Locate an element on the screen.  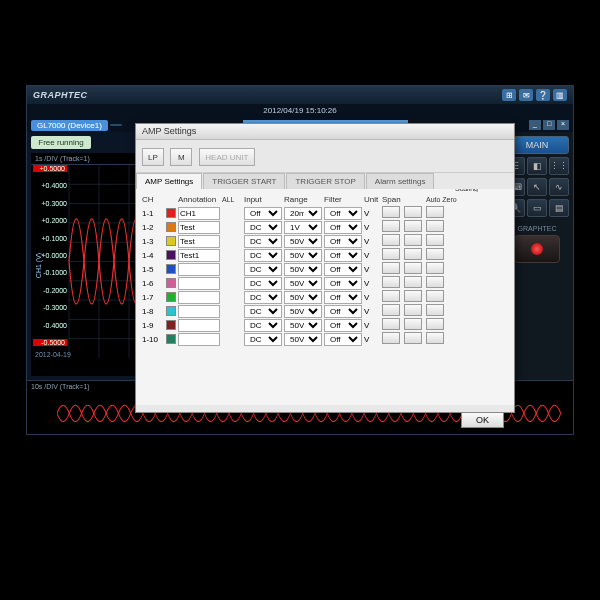
ok-button: OK is located at coordinates (482, 420).